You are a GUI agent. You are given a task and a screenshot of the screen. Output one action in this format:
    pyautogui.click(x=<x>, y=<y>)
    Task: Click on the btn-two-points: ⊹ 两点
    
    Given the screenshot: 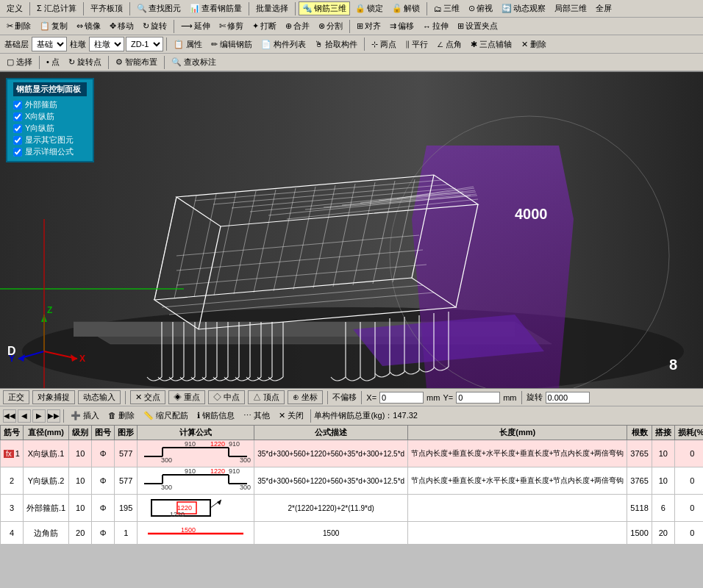 What is the action you would take?
    pyautogui.click(x=384, y=44)
    